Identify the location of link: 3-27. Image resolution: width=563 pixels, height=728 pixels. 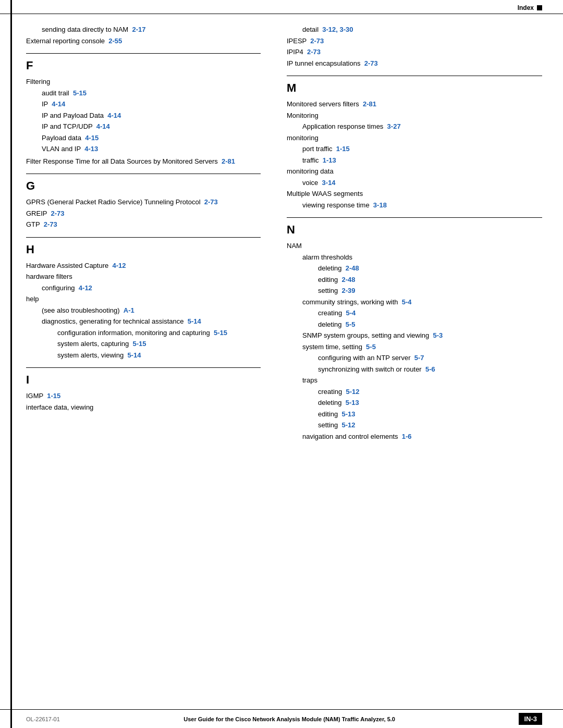
(394, 126).